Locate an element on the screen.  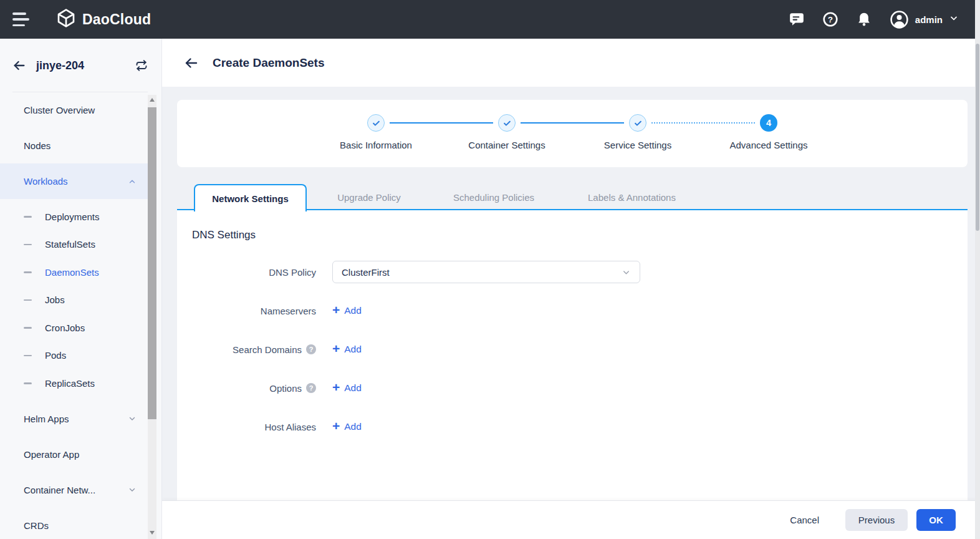
sidebar-item-crds: CRDs is located at coordinates (74, 523).